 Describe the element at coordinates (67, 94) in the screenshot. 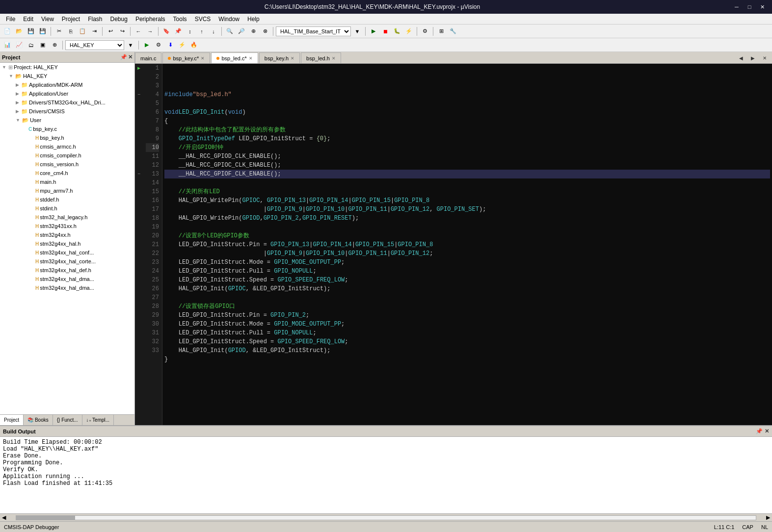

I see `tree-item-app-user: ▶📁 Application/User` at that location.